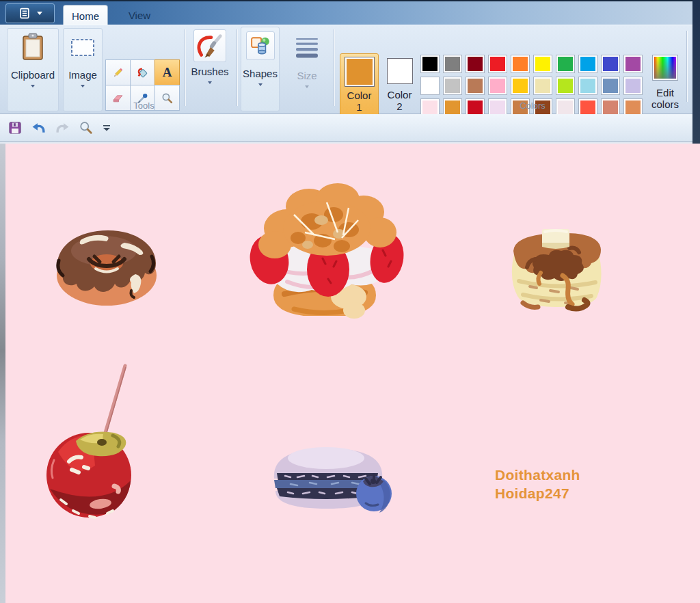 The width and height of the screenshot is (700, 603). I want to click on pencil-icon, so click(118, 72).